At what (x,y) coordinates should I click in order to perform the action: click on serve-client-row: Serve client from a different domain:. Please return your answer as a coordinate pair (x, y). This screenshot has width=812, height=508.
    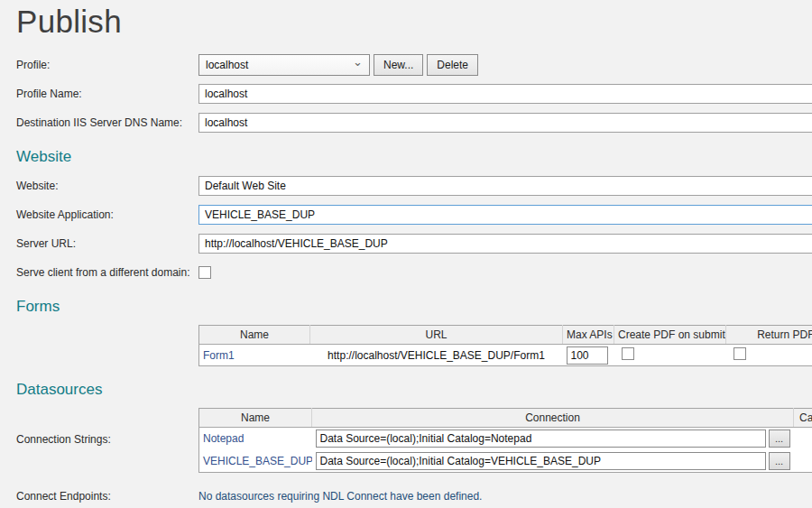
    Looking at the image, I should click on (414, 272).